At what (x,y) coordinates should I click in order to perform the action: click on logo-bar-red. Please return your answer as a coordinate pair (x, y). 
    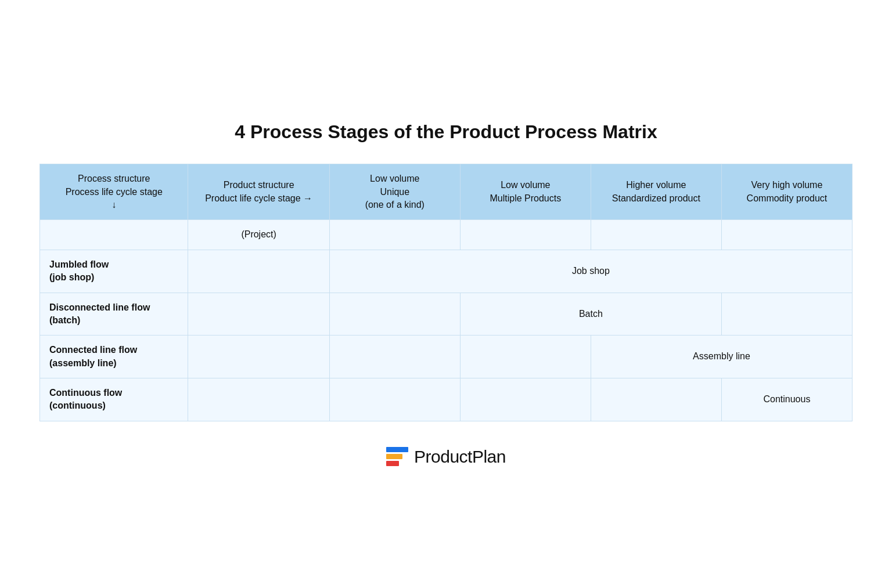
    Looking at the image, I should click on (393, 463).